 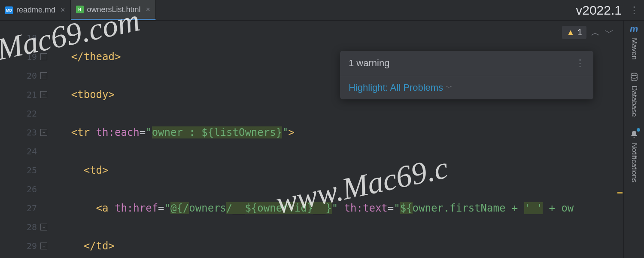 What do you see at coordinates (113, 10) in the screenshot?
I see `tab-ownerslist: H ownersList.html ×` at bounding box center [113, 10].